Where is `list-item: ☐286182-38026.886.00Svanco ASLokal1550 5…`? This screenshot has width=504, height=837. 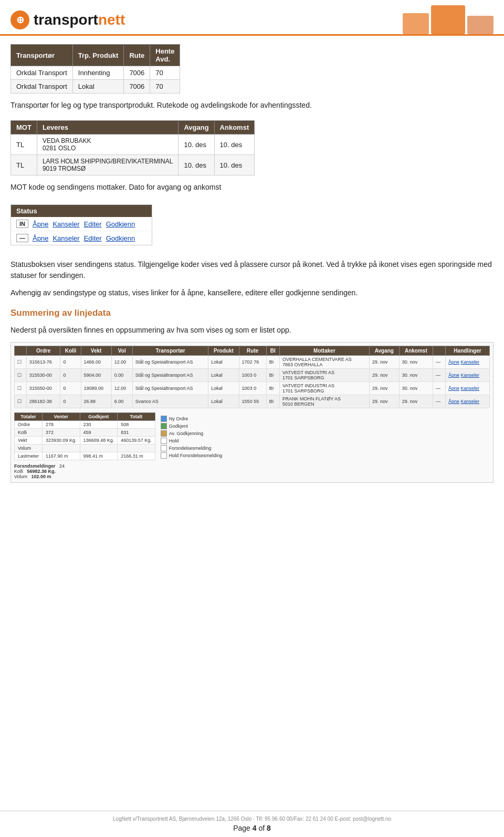 list-item: ☐286182-38026.886.00Svanco ASLokal1550 5… is located at coordinates (252, 401).